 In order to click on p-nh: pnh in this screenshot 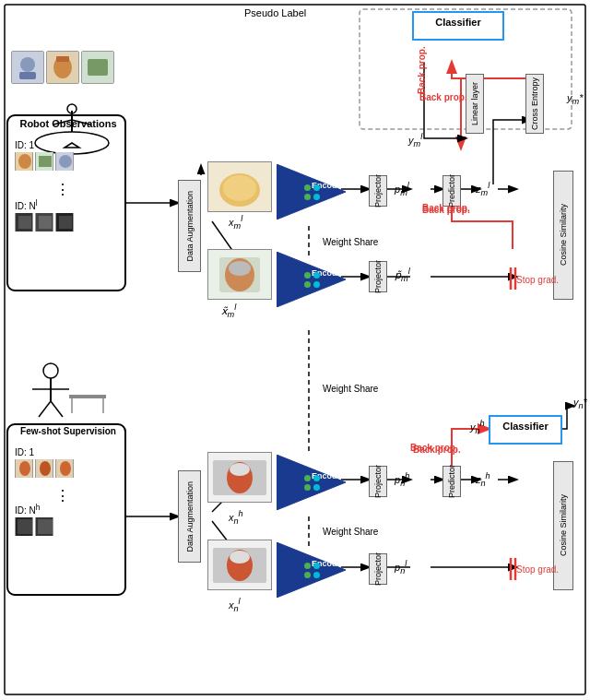, I will do `click(402, 480)`.